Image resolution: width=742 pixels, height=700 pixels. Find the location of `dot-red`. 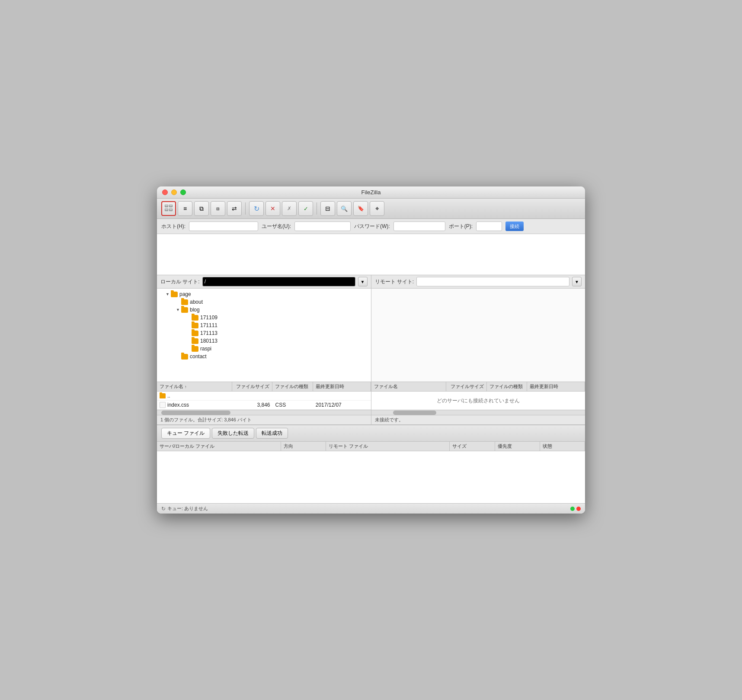

dot-red is located at coordinates (579, 509).